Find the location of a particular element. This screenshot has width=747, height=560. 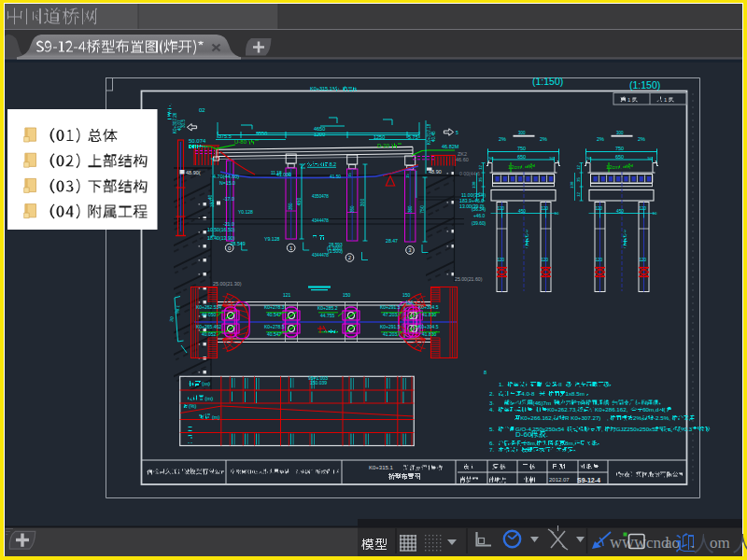

svg-text: 48.90( is located at coordinates (193, 173).